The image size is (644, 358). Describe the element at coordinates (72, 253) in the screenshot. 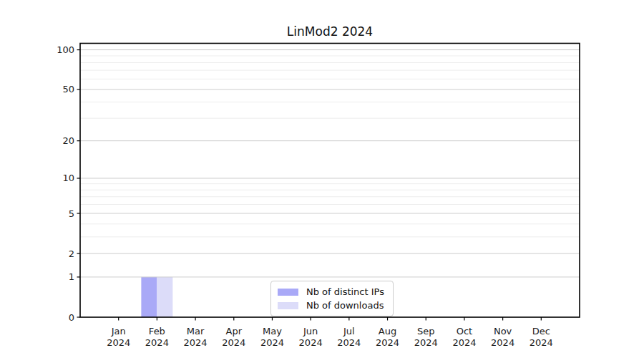

I see `y-tick-label: 2` at that location.